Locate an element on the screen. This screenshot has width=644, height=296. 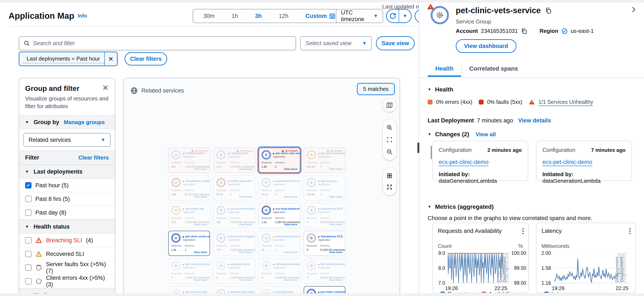
service-card-title: ▶dataGenerationLambda is located at coordinates (286, 236).